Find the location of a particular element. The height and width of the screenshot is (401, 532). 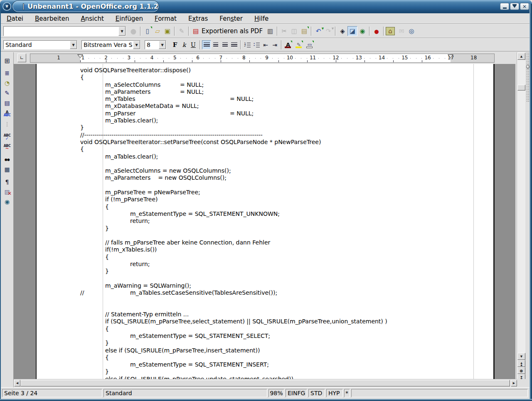

bold-button: F is located at coordinates (175, 45).